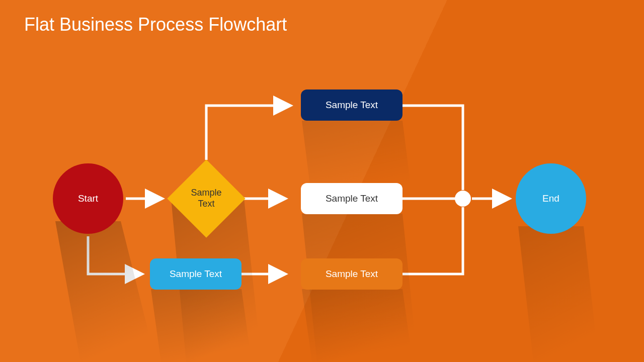 The width and height of the screenshot is (644, 362). I want to click on merge-junction, so click(463, 199).